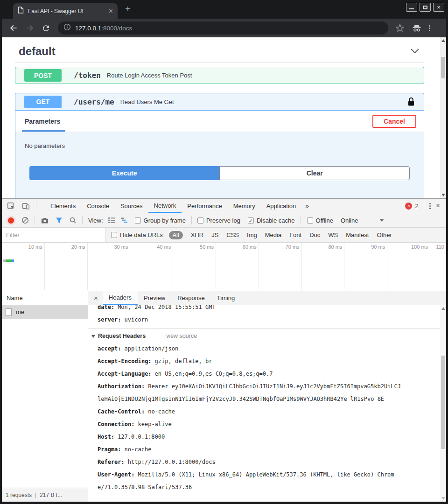 This screenshot has width=448, height=504. What do you see at coordinates (93, 336) in the screenshot?
I see `disclosure-triangle-icon` at bounding box center [93, 336].